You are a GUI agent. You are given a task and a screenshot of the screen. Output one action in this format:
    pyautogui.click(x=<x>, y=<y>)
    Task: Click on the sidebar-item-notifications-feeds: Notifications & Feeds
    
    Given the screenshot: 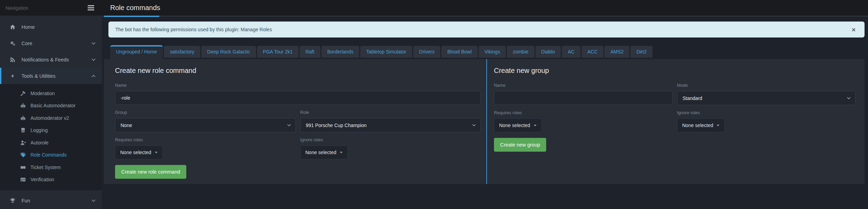 What is the action you would take?
    pyautogui.click(x=51, y=60)
    